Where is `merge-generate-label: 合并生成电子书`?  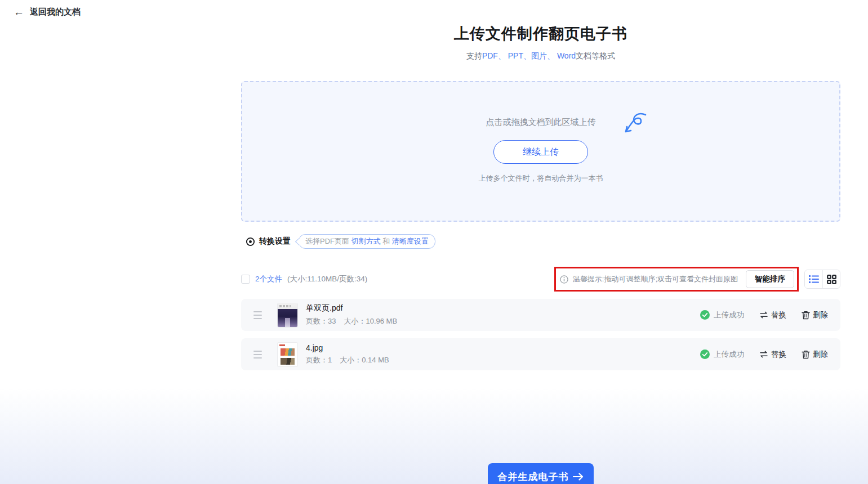
merge-generate-label: 合并生成电子书 is located at coordinates (533, 477).